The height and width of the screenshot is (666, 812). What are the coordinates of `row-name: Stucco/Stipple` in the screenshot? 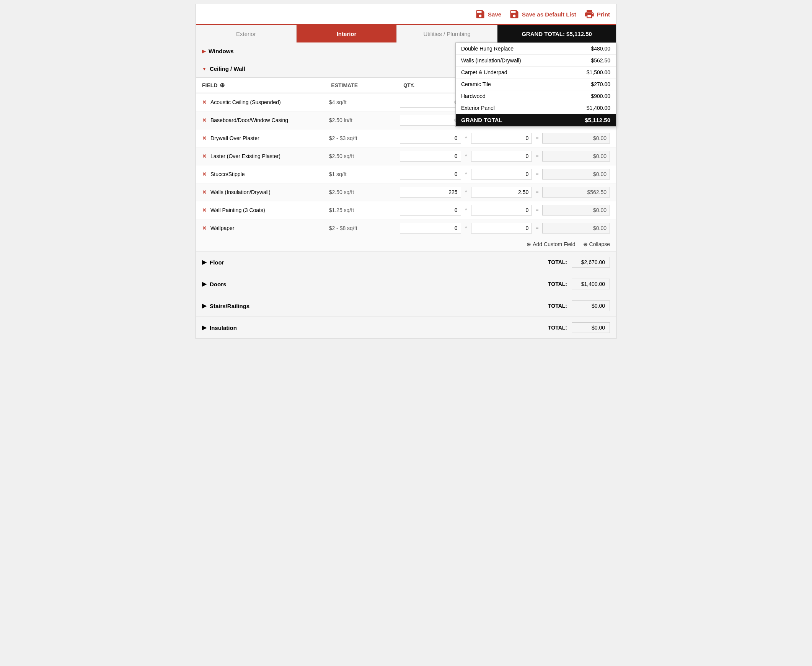 It's located at (228, 174).